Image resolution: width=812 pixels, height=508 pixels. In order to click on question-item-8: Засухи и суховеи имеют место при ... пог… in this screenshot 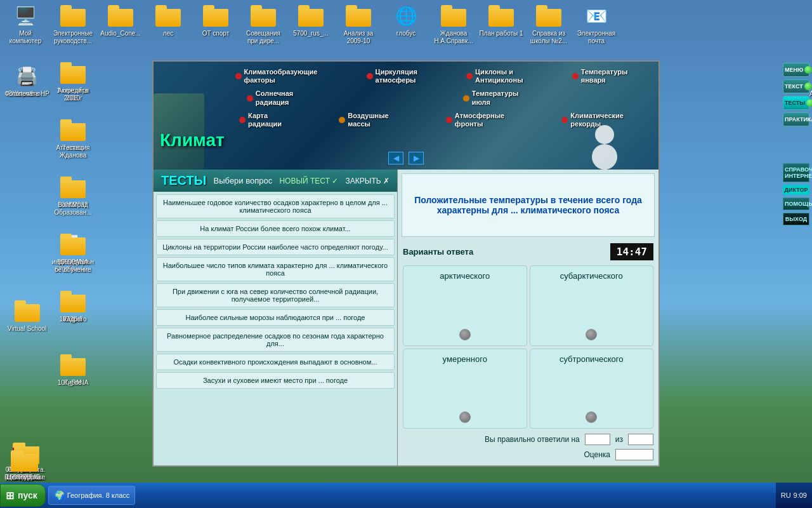, I will do `click(275, 380)`.